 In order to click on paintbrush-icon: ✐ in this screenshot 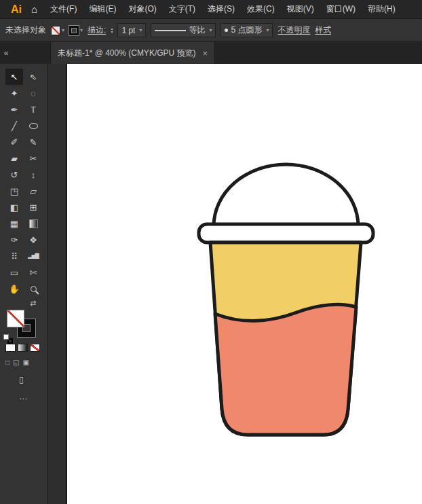, I will do `click(15, 143)`.